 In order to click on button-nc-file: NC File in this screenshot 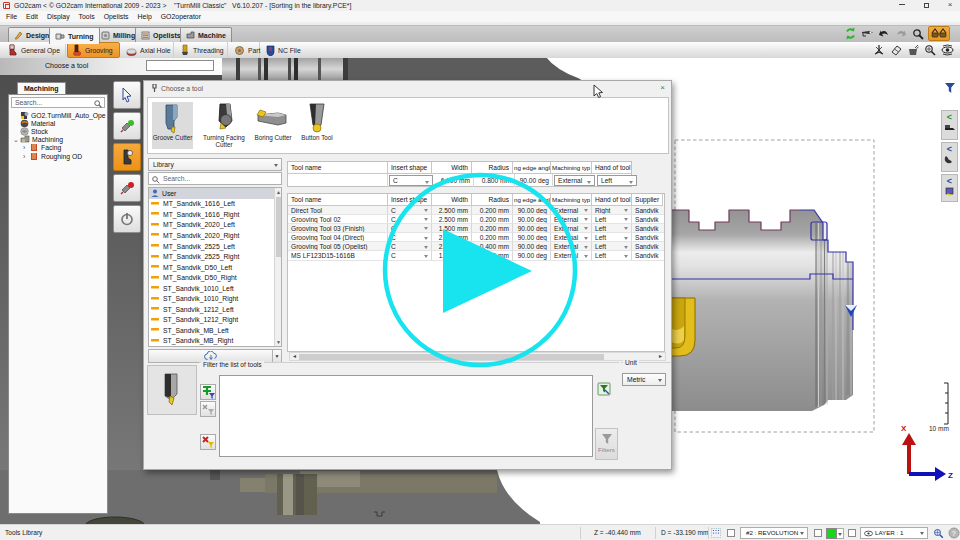, I will do `click(281, 50)`.